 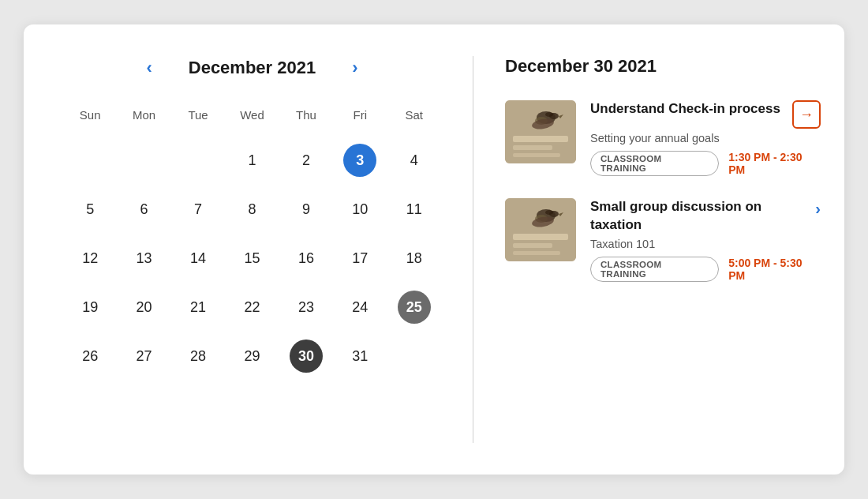 I want to click on calendar-day: 10, so click(x=360, y=209).